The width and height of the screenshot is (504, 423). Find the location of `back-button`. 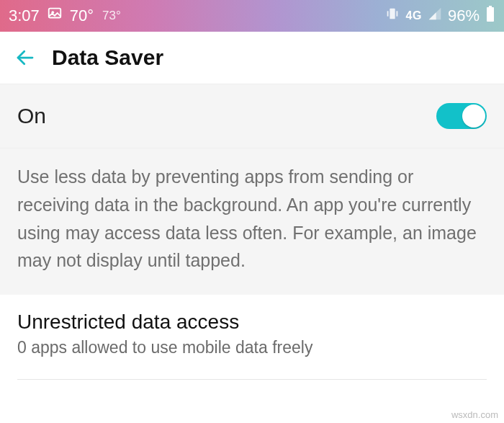

back-button is located at coordinates (25, 58).